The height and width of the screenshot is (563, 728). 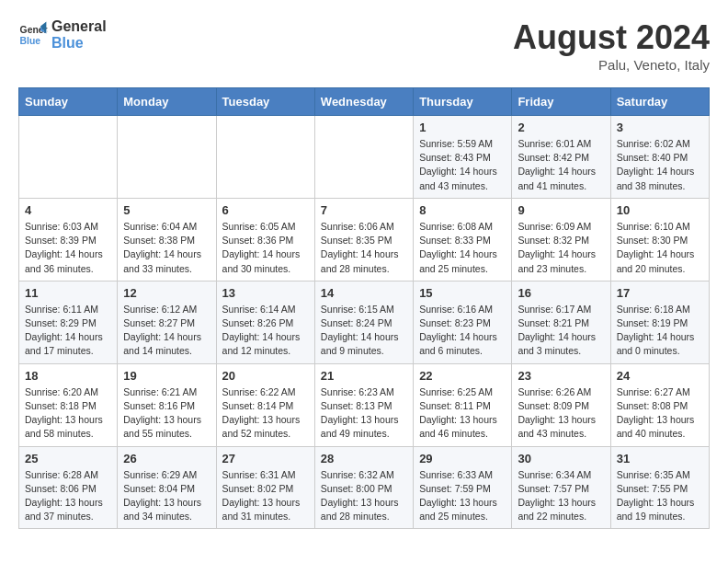 What do you see at coordinates (68, 322) in the screenshot?
I see `calendar-cell: 11Sunrise: 6:11 AM Sunset: 8:29 PM Dayli…` at bounding box center [68, 322].